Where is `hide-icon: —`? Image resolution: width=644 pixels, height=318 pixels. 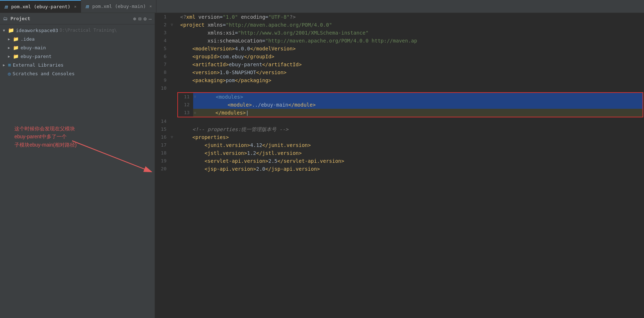 hide-icon: — is located at coordinates (150, 19).